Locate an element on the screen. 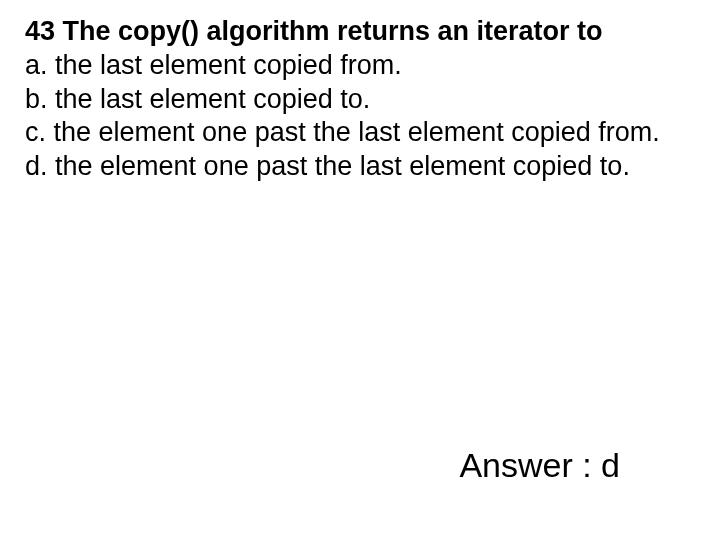 The height and width of the screenshot is (540, 720). option-c: c. the element one past the last element… is located at coordinates (360, 133).